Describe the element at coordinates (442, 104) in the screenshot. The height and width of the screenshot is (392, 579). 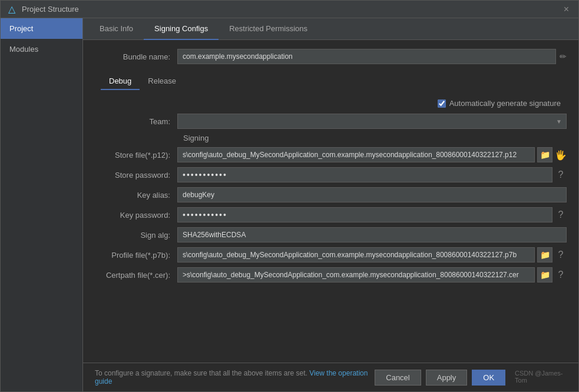
I see `auto-sign-checkbox` at that location.